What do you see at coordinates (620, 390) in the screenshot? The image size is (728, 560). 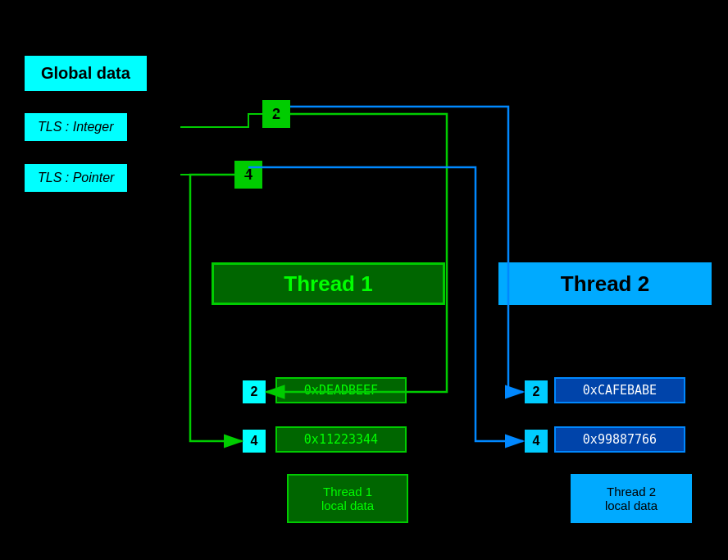 I see `t2-cafebabe-value: 0xCAFEBABE` at bounding box center [620, 390].